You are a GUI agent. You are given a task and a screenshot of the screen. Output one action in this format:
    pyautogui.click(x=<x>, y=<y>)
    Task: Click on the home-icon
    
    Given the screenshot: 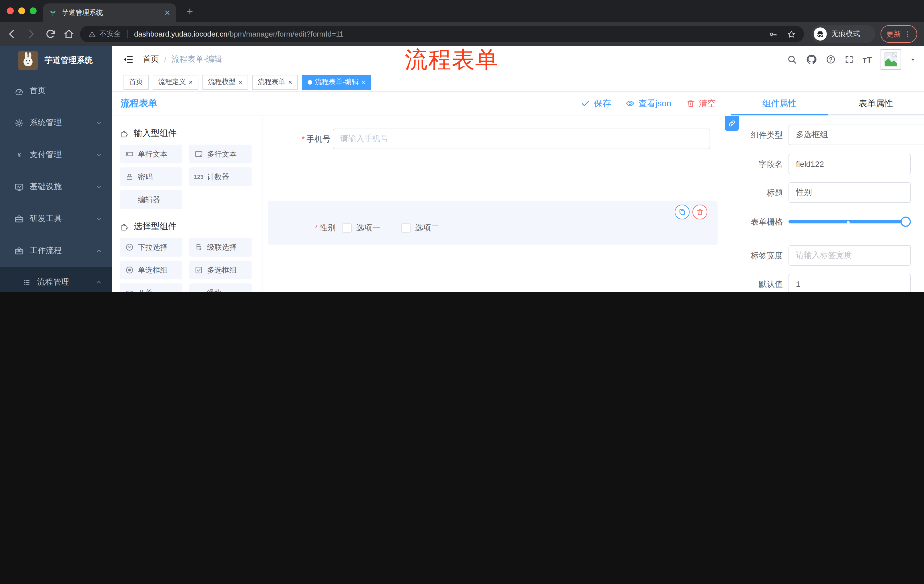 What is the action you would take?
    pyautogui.click(x=69, y=34)
    